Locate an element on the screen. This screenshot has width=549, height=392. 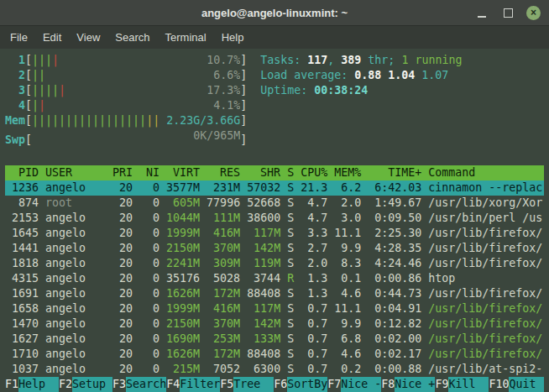
close-button: × is located at coordinates (534, 13).